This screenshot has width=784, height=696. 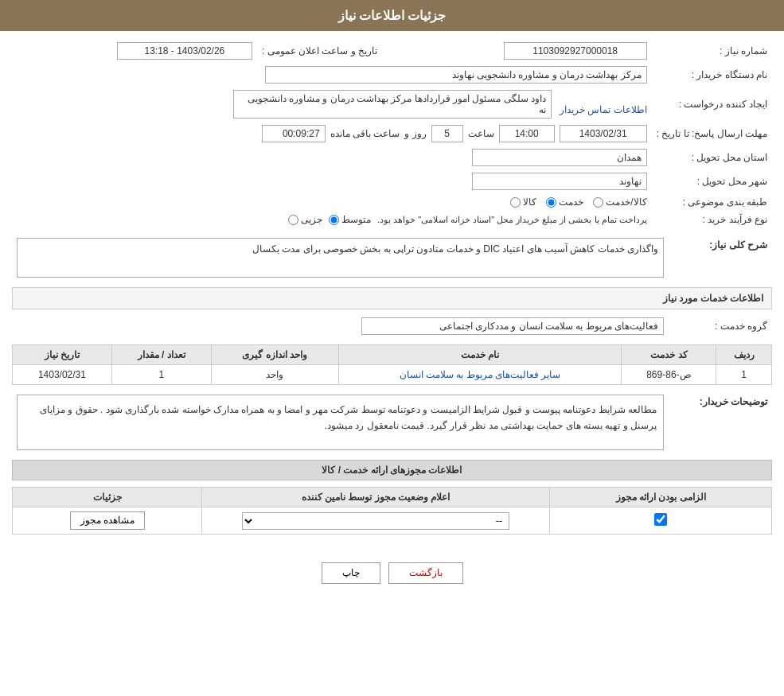 What do you see at coordinates (293, 220) in the screenshot?
I see `process-jozyi-radio` at bounding box center [293, 220].